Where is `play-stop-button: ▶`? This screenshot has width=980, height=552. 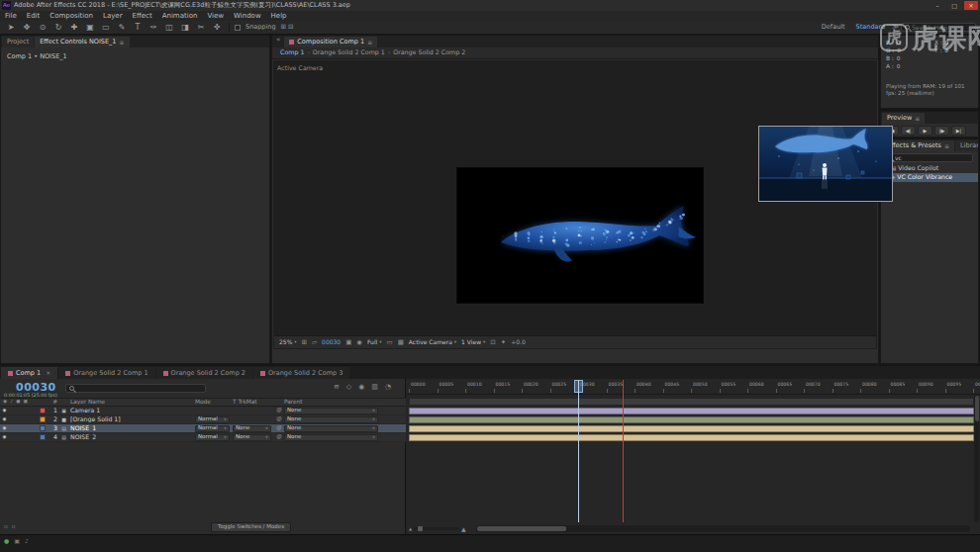 play-stop-button: ▶ is located at coordinates (925, 131).